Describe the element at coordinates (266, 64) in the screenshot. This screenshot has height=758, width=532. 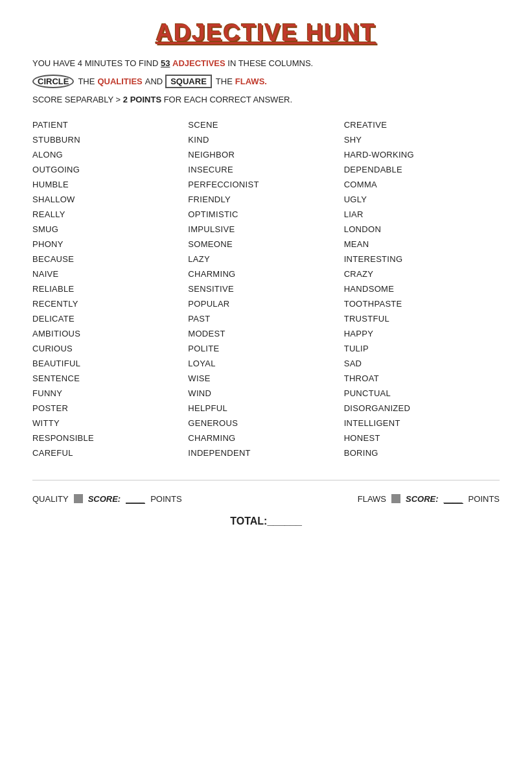
I see `instruction-1: YOU HAVE 4 MINUTES TO FIND 53 ADJECTIVES…` at that location.